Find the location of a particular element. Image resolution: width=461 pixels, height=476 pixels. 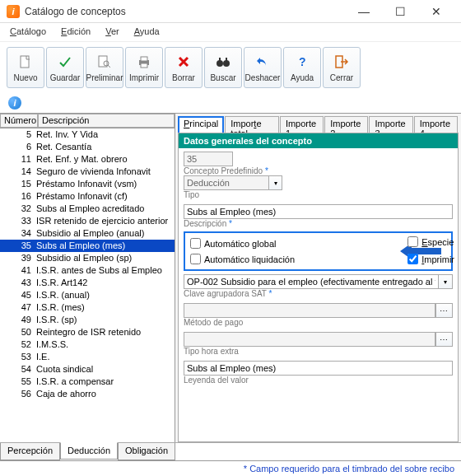

tab-importe1: Importe 1 is located at coordinates (301, 124).